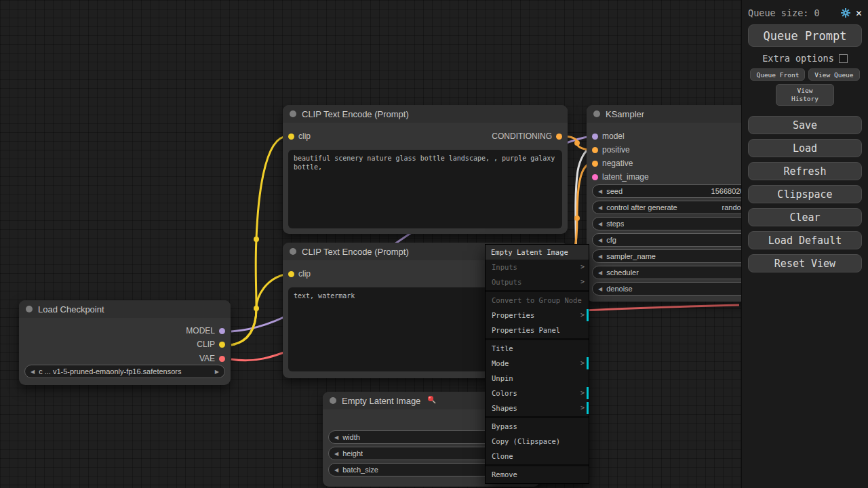  I want to click on node-title: CLIP Text Encode (Prompt), so click(355, 252).